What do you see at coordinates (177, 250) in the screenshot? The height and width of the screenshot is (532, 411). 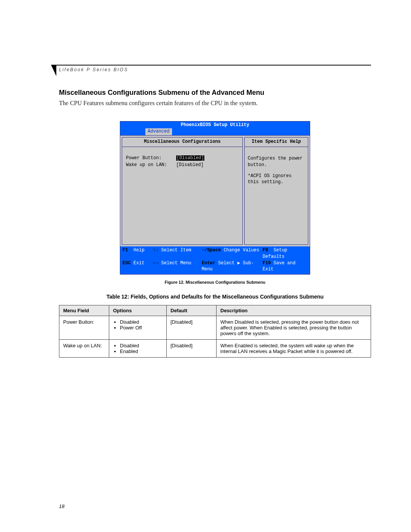 I see `select-item-label: Select Item` at bounding box center [177, 250].